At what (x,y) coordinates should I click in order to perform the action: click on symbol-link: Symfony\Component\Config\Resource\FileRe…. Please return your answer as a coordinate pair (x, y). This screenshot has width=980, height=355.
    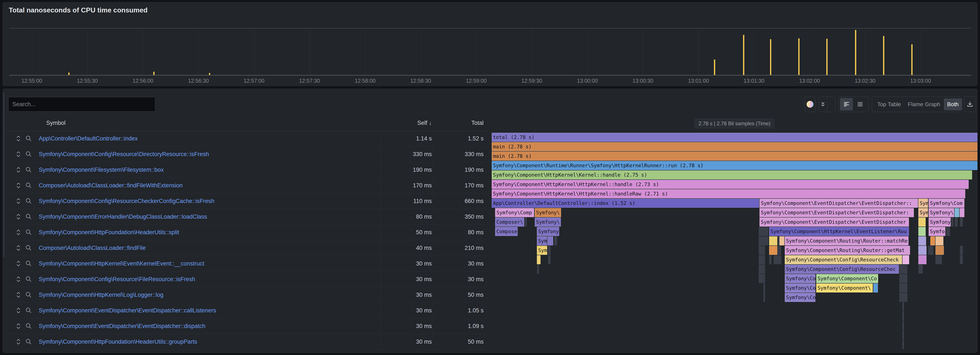
    Looking at the image, I should click on (117, 279).